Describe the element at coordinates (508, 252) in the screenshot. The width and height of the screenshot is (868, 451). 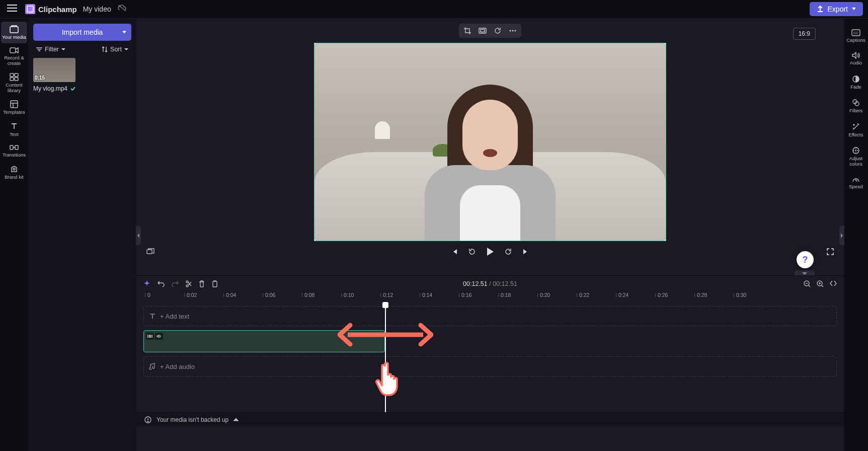
I see `forward-button` at that location.